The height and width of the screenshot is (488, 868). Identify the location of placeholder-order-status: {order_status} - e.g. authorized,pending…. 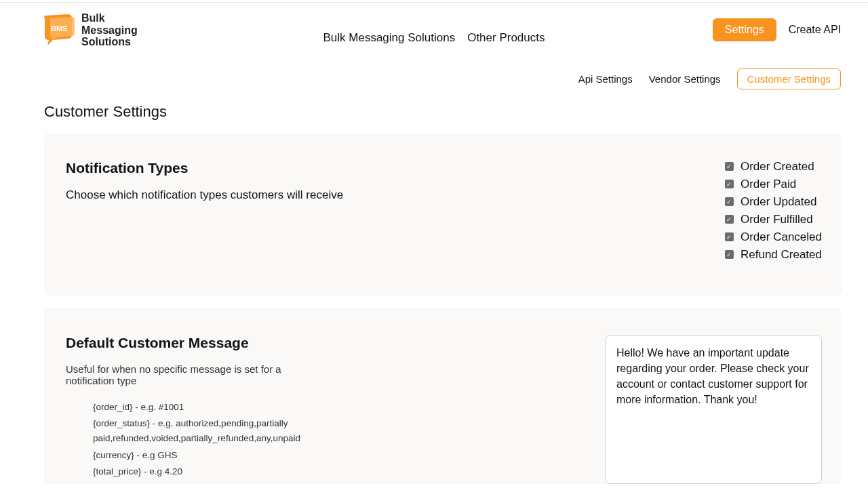
(201, 431).